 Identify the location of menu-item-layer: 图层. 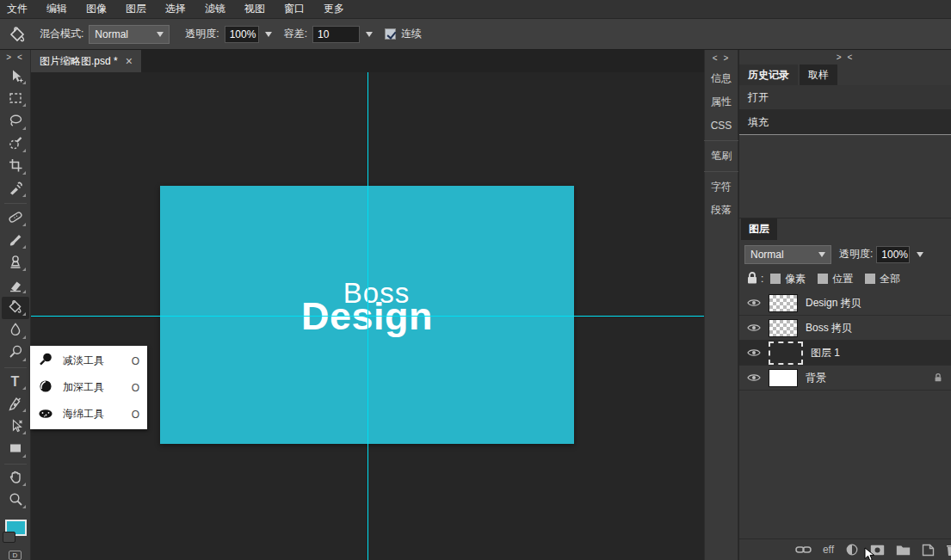
(136, 9).